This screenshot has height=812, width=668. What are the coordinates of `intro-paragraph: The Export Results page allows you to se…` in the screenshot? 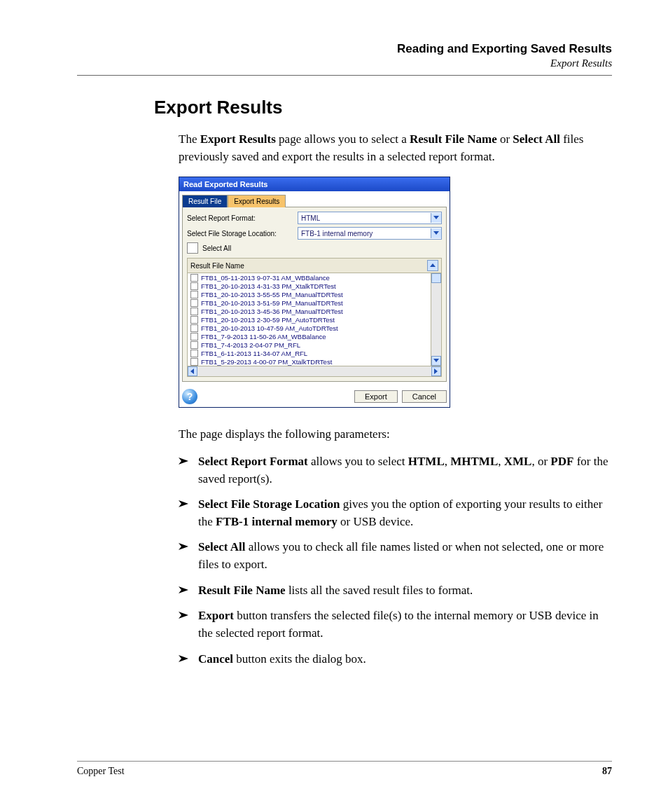 It's located at (395, 149).